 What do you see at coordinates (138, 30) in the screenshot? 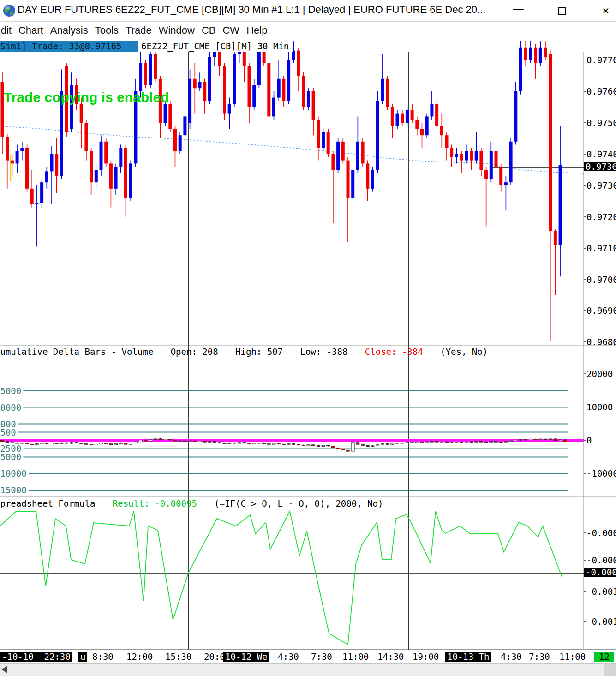
I see `menu-item-trade: Trade` at bounding box center [138, 30].